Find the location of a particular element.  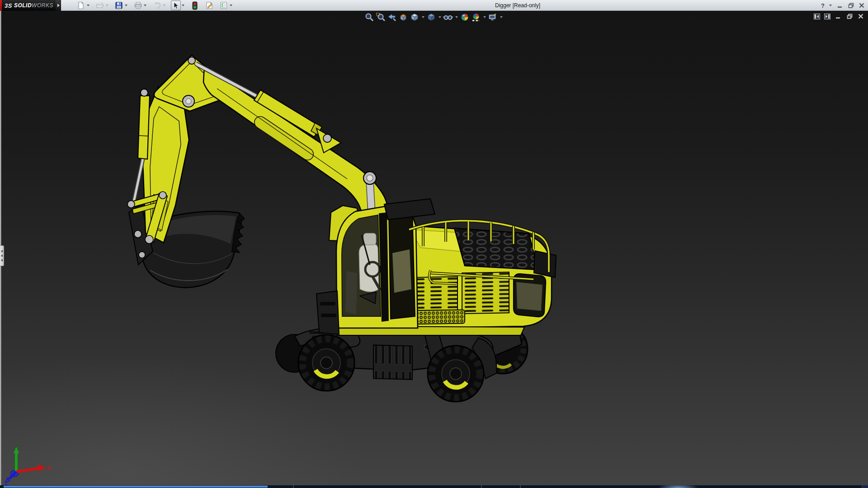

edit-appearance-icon is located at coordinates (465, 17).